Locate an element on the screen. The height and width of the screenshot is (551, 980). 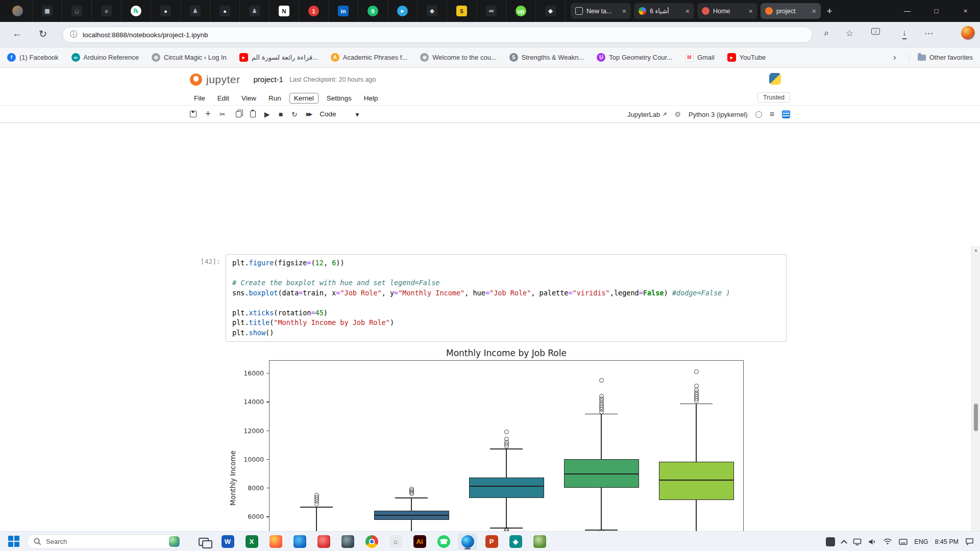
bookmark-item: ∞Arduino Reference is located at coordinates (105, 57).